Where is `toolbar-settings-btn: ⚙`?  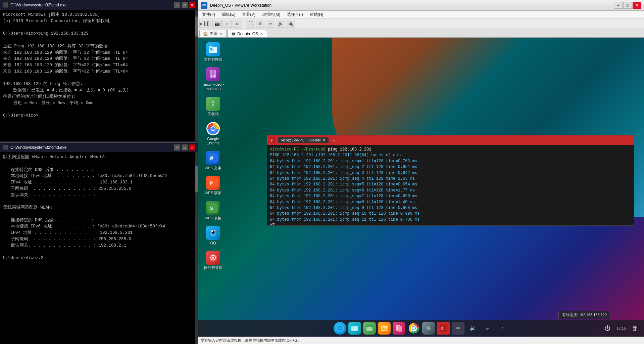 toolbar-settings-btn: ⚙ is located at coordinates (237, 24).